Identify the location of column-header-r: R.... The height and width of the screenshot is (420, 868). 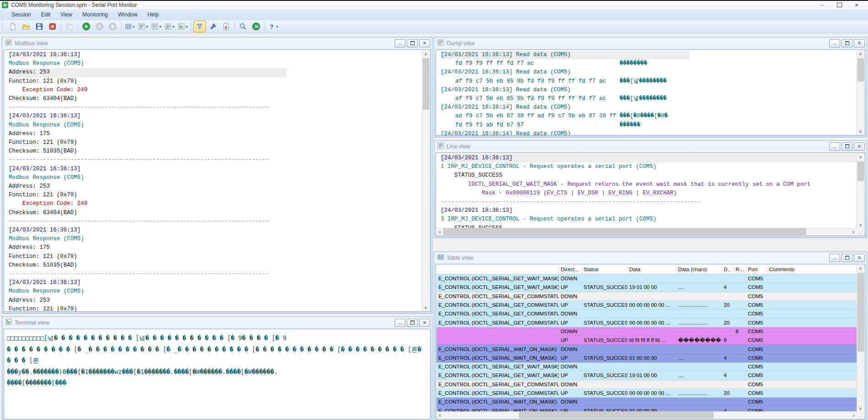
(740, 269).